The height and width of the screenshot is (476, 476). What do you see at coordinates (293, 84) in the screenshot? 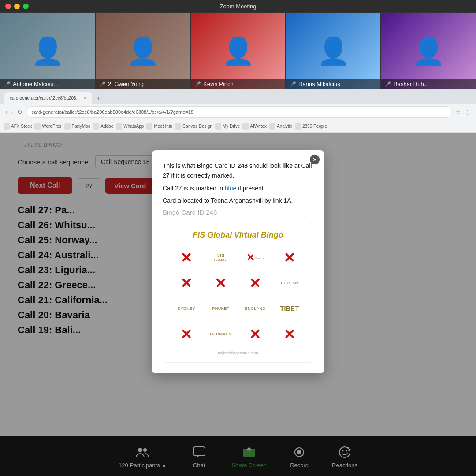
I see `mic-icon-4: 🎤` at bounding box center [293, 84].